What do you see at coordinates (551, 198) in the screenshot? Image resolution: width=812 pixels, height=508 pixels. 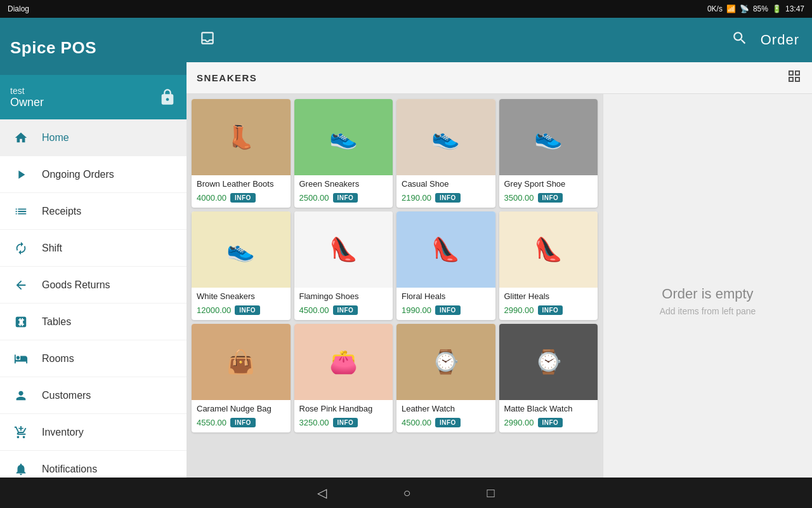 I see `info-badge-4: INFO` at bounding box center [551, 198].